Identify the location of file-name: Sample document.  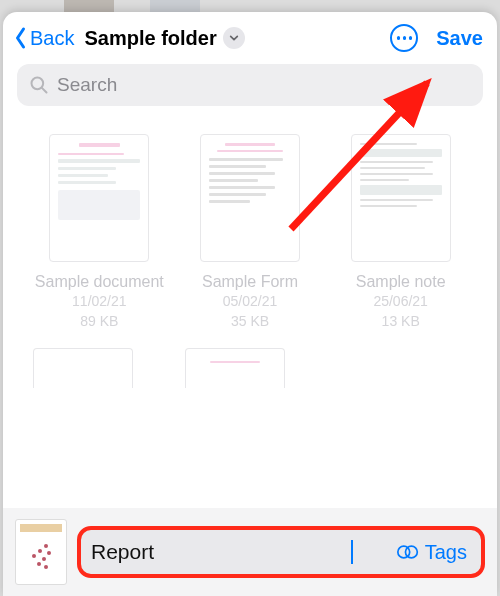
(100, 282).